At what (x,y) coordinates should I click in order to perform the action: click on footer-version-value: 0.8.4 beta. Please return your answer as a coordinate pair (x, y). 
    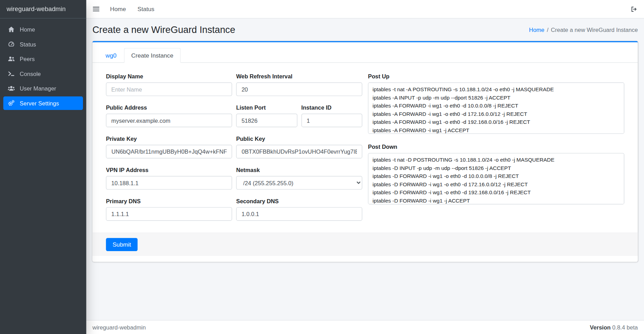
    Looking at the image, I should click on (625, 327).